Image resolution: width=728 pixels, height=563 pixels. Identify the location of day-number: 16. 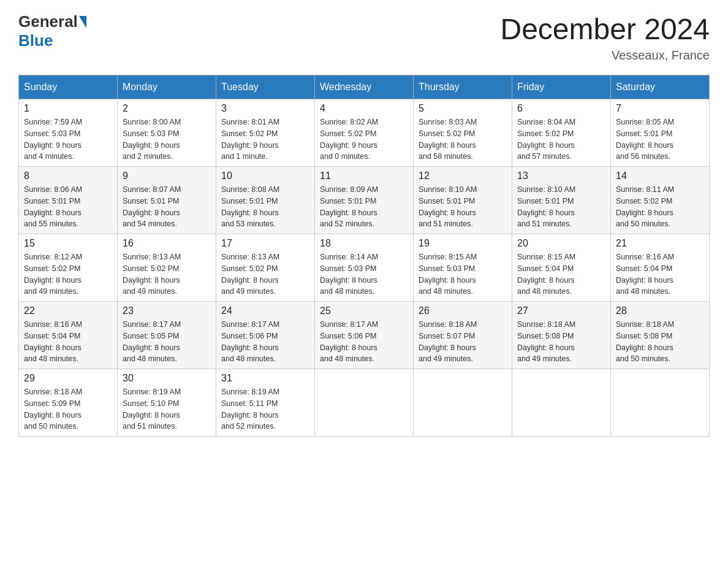
(167, 243).